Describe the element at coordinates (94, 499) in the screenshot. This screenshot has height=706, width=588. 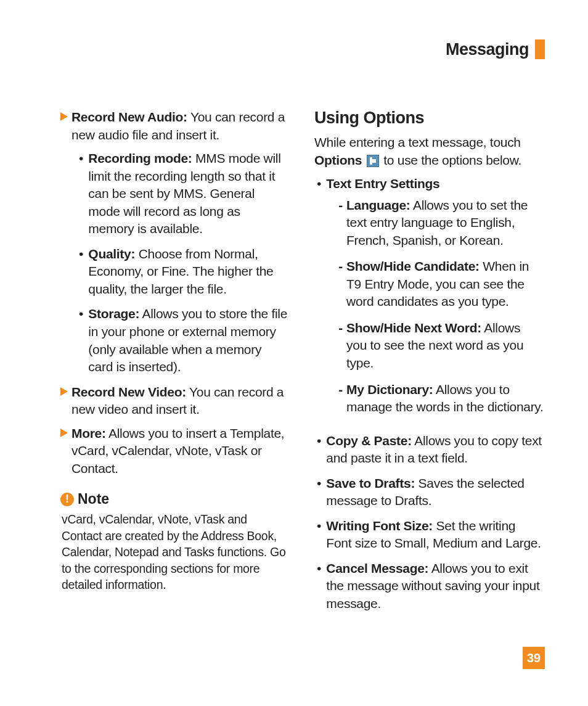
I see `note-title: Note` at that location.